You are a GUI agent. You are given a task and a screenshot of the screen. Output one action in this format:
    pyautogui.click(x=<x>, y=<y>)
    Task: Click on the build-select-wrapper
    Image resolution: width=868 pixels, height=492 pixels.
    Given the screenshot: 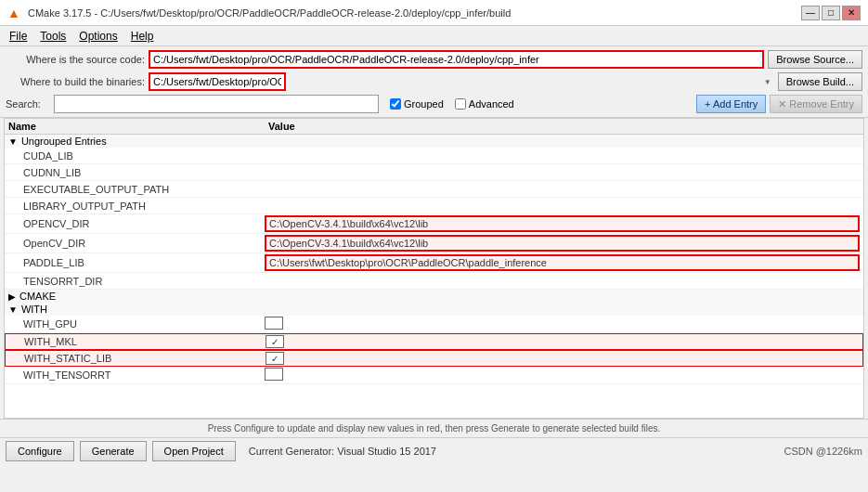 What is the action you would take?
    pyautogui.click(x=461, y=82)
    